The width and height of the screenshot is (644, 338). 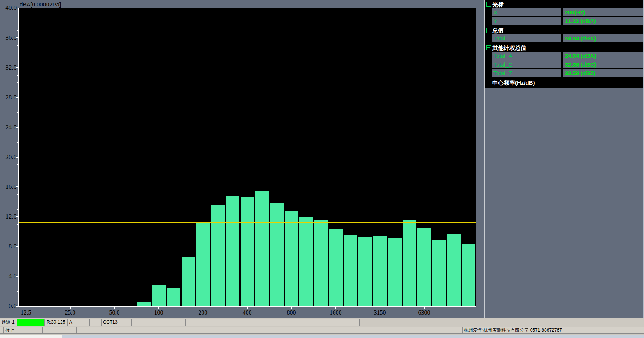 I want to click on panel-row-label: Total_A, so click(x=526, y=56).